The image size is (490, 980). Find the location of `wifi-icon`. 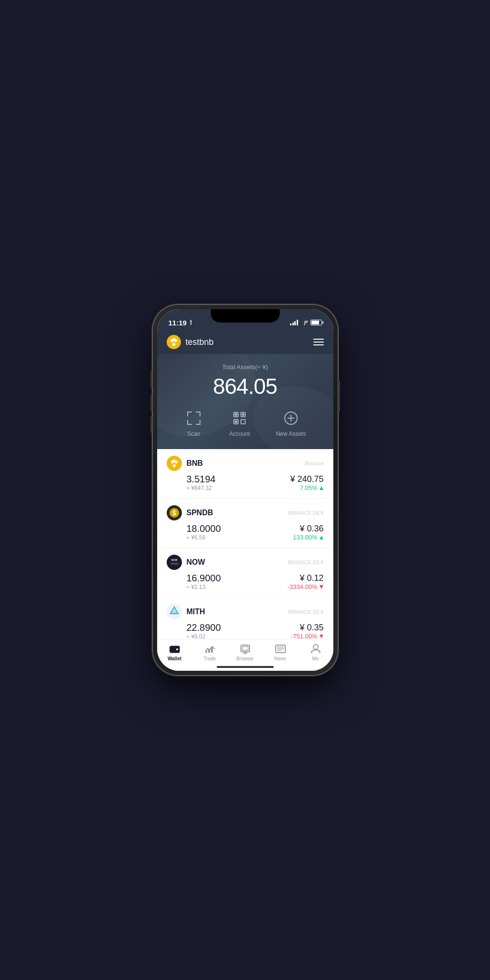

wifi-icon is located at coordinates (304, 323).